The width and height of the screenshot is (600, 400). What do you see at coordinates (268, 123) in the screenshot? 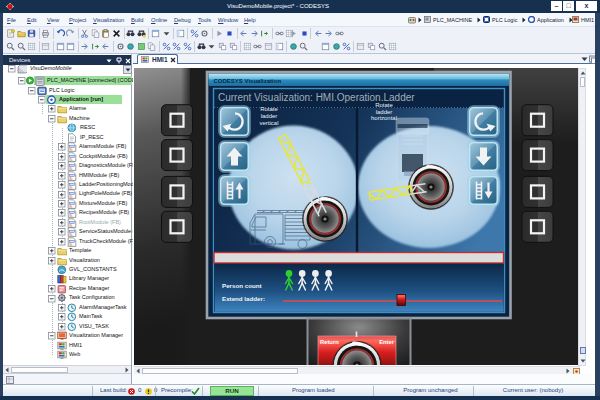
I see `svg-text: vertical` at bounding box center [268, 123].